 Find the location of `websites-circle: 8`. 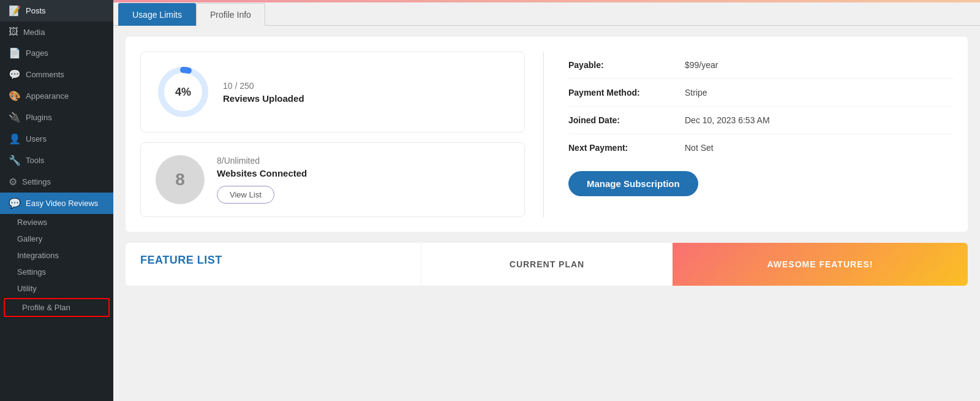

websites-circle: 8 is located at coordinates (180, 180).